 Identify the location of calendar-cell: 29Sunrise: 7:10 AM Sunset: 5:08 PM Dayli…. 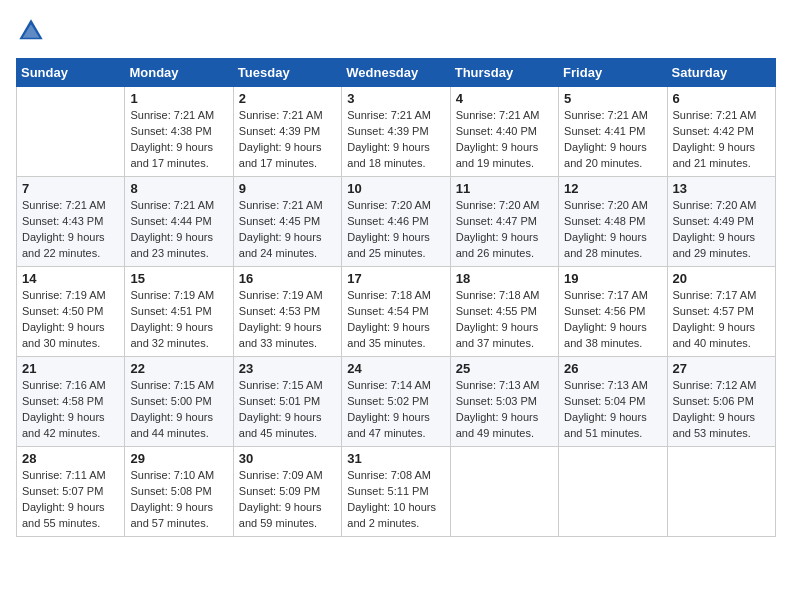
(179, 492).